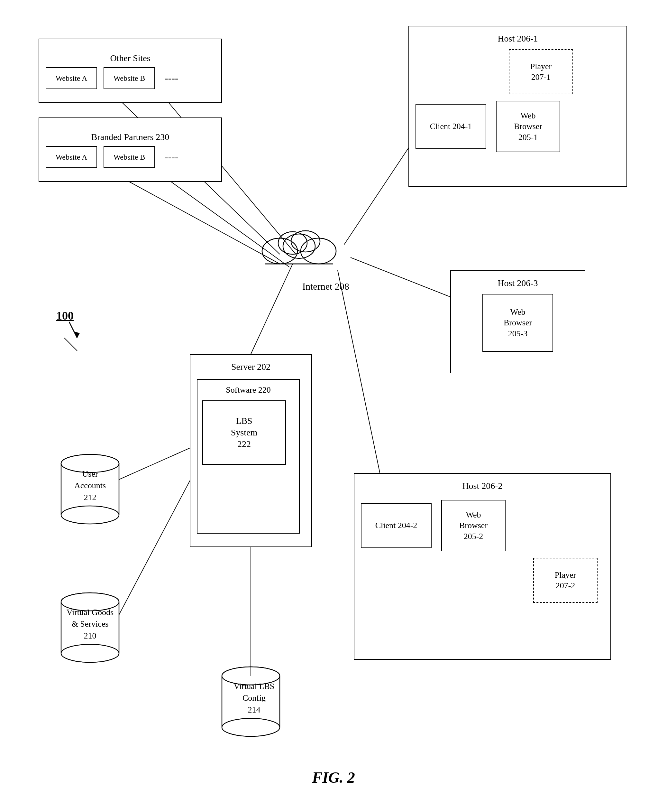 The image size is (667, 812). Describe the element at coordinates (130, 150) in the screenshot. I see `branded-partners-container: Branded Partners 230 Website A Website B…` at that location.